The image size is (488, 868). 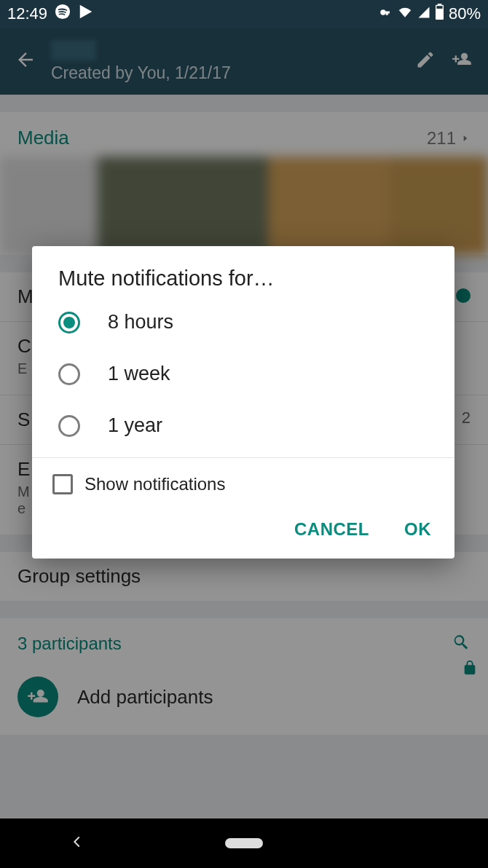 I want to click on battery-icon, so click(x=440, y=14).